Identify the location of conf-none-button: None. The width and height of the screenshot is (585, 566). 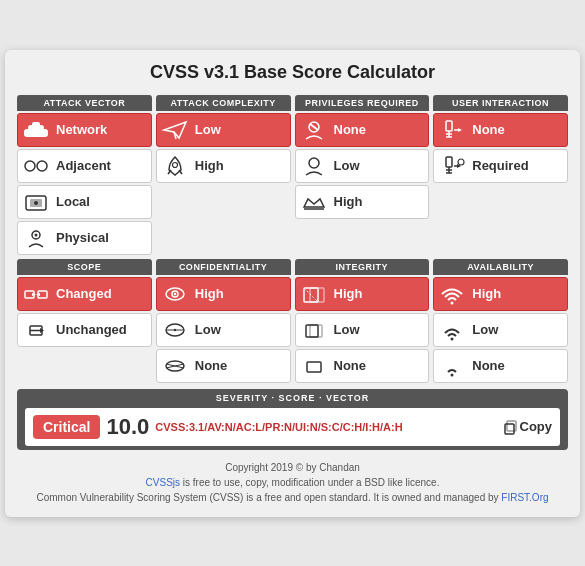
(224, 366).